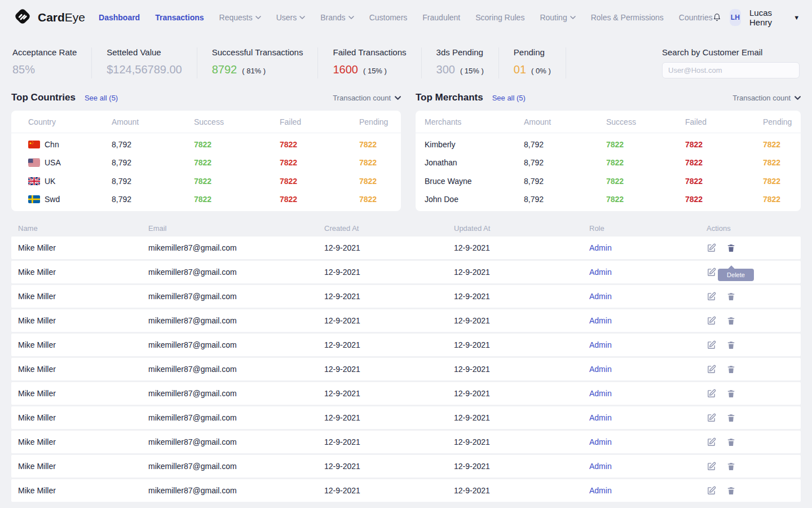 The image size is (812, 508). I want to click on user-avatar: LH, so click(735, 17).